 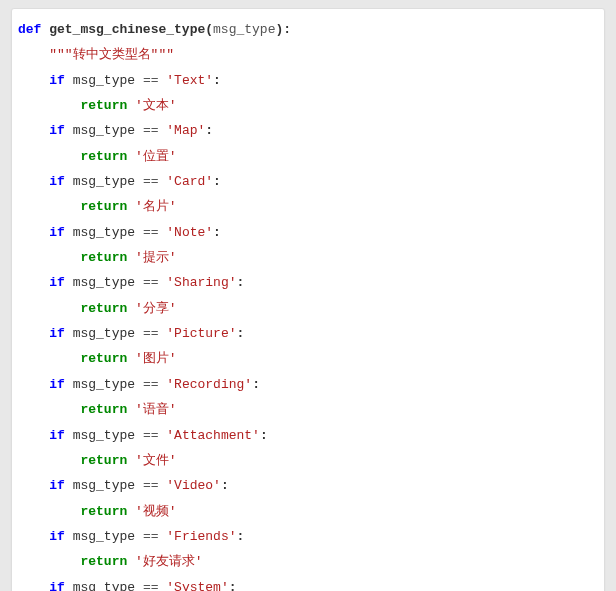 What do you see at coordinates (311, 334) in the screenshot?
I see `code-line-if: if msg_type == 'Picture':` at bounding box center [311, 334].